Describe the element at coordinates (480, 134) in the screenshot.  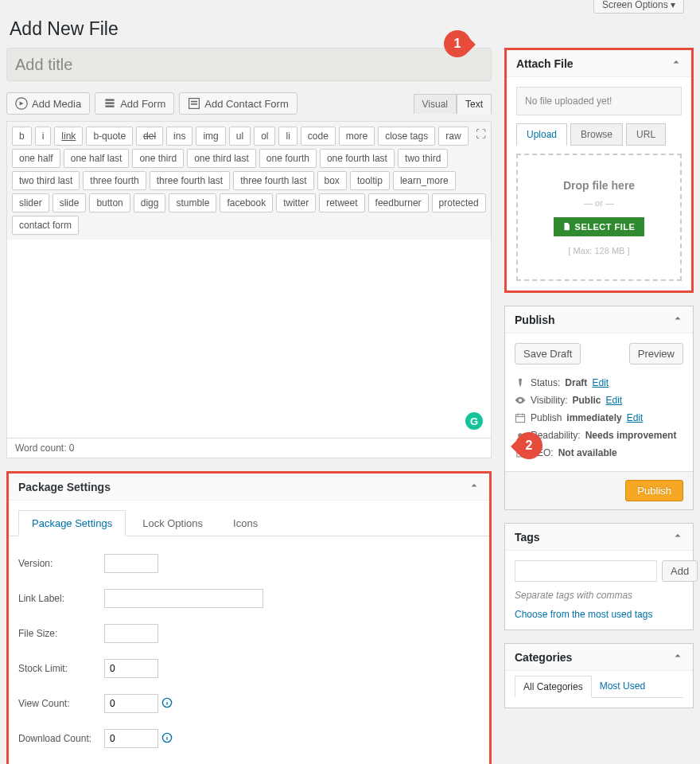
I see `fullscreen-icon: ⛶` at that location.